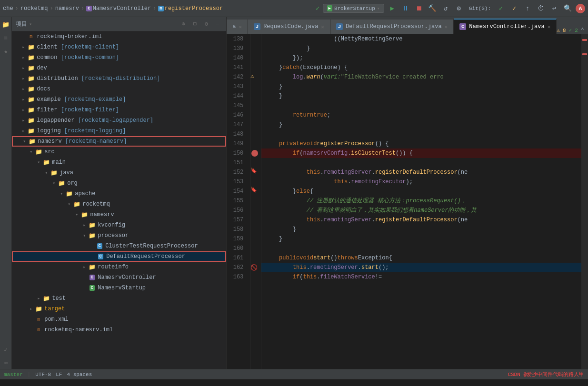 Image resolution: width=588 pixels, height=386 pixels. Describe the element at coordinates (6, 350) in the screenshot. I see `todo-btn: ✓` at that location.